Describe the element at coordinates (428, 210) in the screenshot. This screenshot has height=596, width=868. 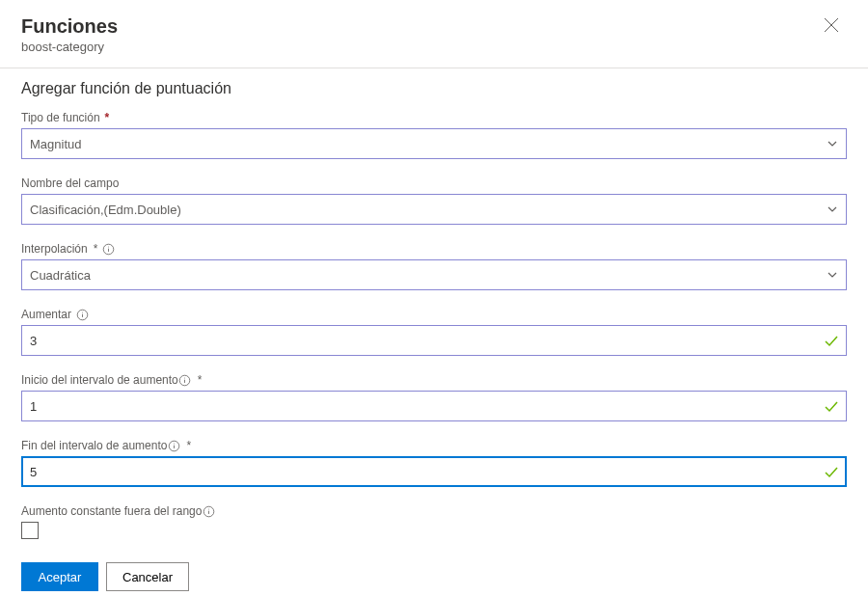
I see `select-field-name-value: Clasificación,(Edm.Double)` at that location.